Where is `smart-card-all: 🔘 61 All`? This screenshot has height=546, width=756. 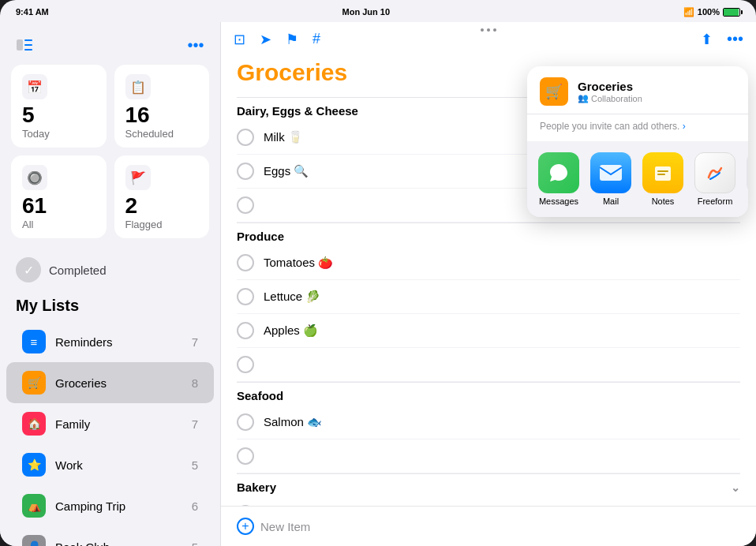
smart-card-all: 🔘 61 All is located at coordinates (58, 197).